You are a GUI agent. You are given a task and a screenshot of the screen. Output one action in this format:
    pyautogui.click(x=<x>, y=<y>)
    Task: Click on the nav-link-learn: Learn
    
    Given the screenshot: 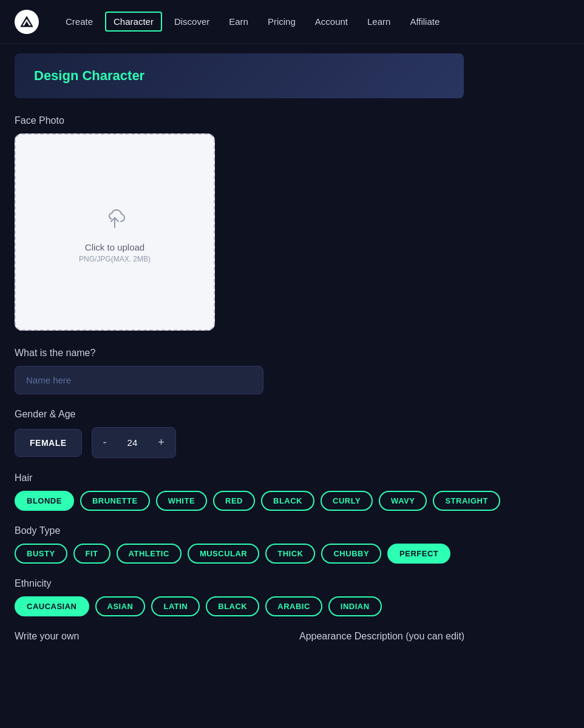 What is the action you would take?
    pyautogui.click(x=379, y=22)
    